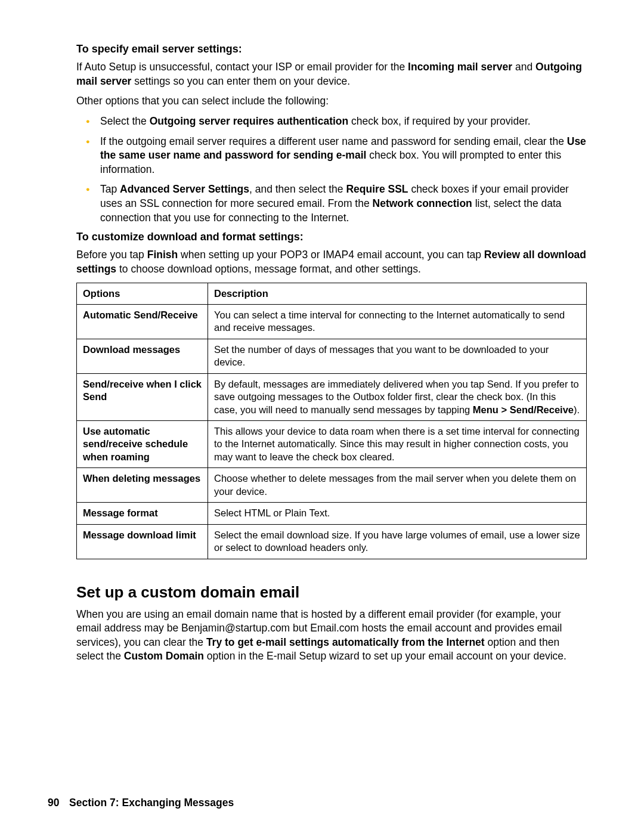 This screenshot has height=833, width=644. What do you see at coordinates (397, 541) in the screenshot?
I see `option-description: Select the email download size. If you h…` at bounding box center [397, 541].